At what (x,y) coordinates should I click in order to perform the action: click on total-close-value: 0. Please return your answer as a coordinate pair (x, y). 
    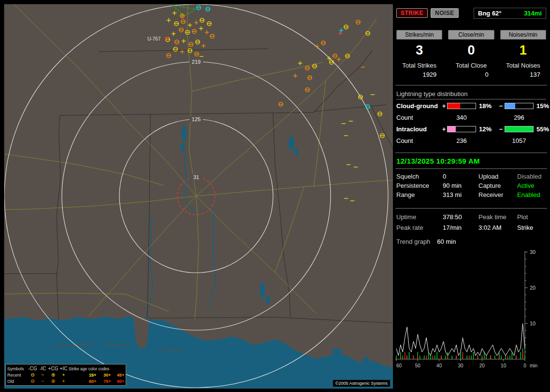
    Looking at the image, I should click on (471, 74).